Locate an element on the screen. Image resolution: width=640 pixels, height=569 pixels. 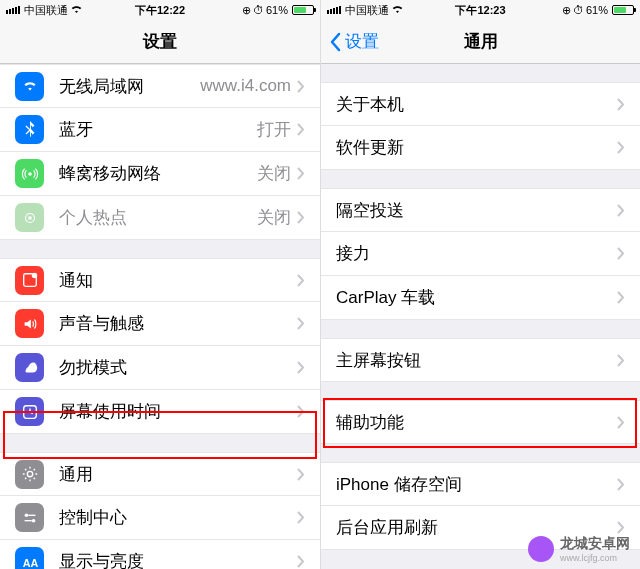
watermark-logo-icon is located at coordinates (541, 549).